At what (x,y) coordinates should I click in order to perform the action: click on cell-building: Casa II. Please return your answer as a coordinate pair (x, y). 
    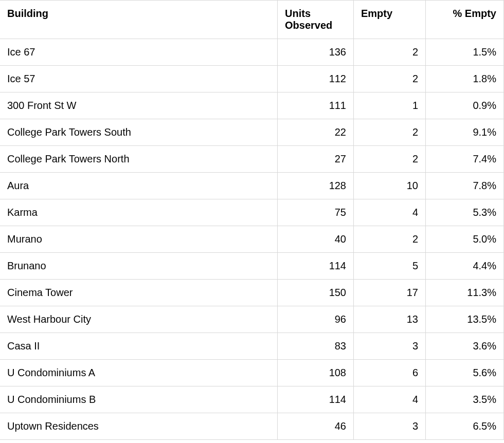
    Looking at the image, I should click on (139, 346).